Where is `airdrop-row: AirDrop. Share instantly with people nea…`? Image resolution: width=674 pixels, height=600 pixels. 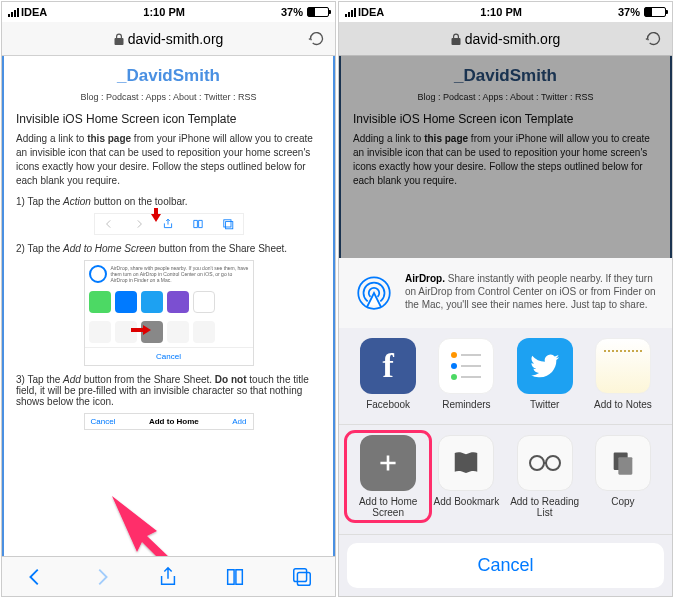 airdrop-row: AirDrop. Share instantly with people nea… is located at coordinates (506, 293).